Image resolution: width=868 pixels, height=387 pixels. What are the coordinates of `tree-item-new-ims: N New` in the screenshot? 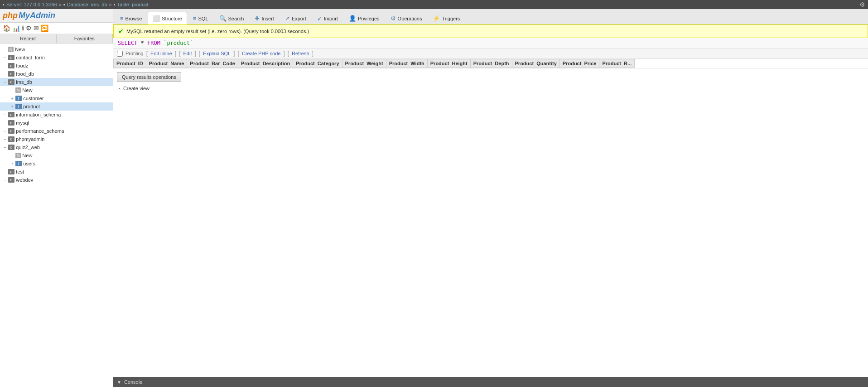 It's located at (56, 90).